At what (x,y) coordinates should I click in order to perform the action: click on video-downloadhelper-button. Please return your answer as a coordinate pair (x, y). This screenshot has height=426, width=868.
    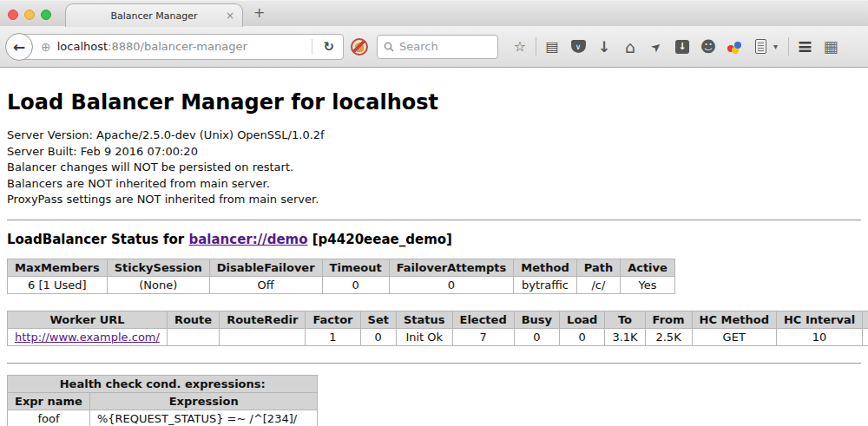
    Looking at the image, I should click on (734, 47).